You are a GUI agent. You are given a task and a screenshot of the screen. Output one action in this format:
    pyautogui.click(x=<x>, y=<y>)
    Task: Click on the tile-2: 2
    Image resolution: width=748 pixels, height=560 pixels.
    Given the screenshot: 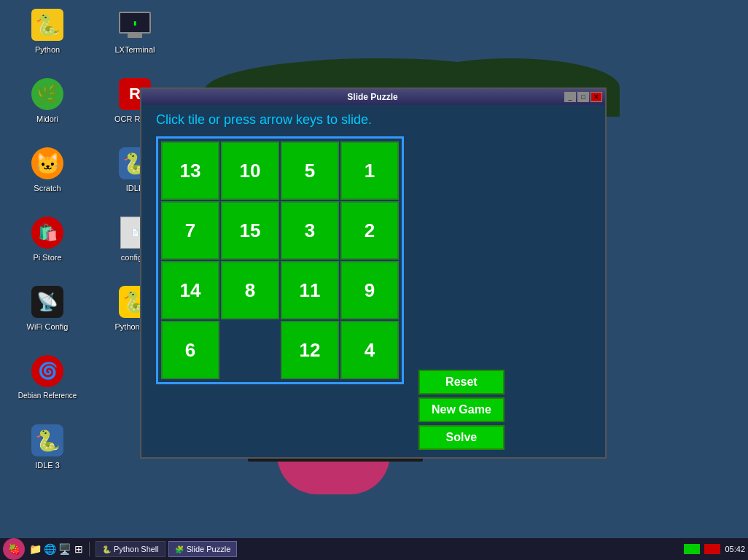 What is the action you would take?
    pyautogui.click(x=370, y=230)
    